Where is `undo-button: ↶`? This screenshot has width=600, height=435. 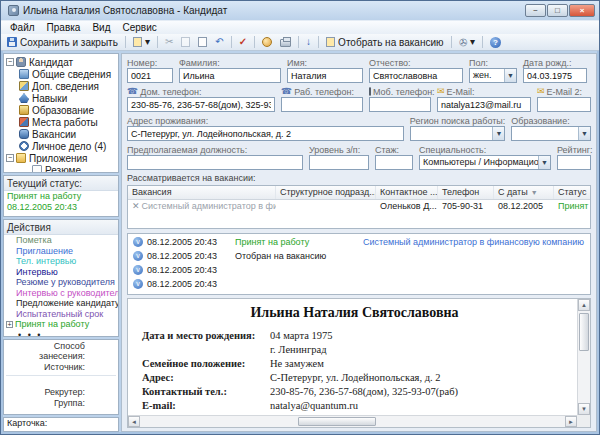 undo-button: ↶ is located at coordinates (219, 42).